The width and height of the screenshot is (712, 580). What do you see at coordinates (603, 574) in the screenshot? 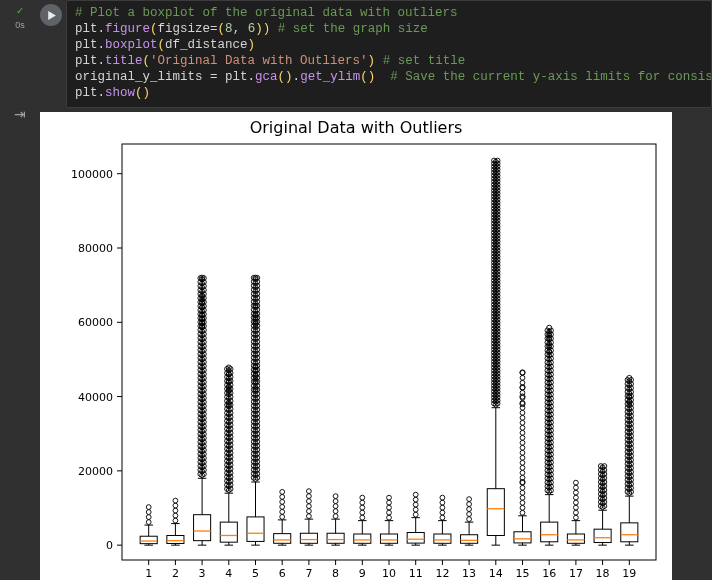
I see `svg-text: 18` at bounding box center [603, 574].